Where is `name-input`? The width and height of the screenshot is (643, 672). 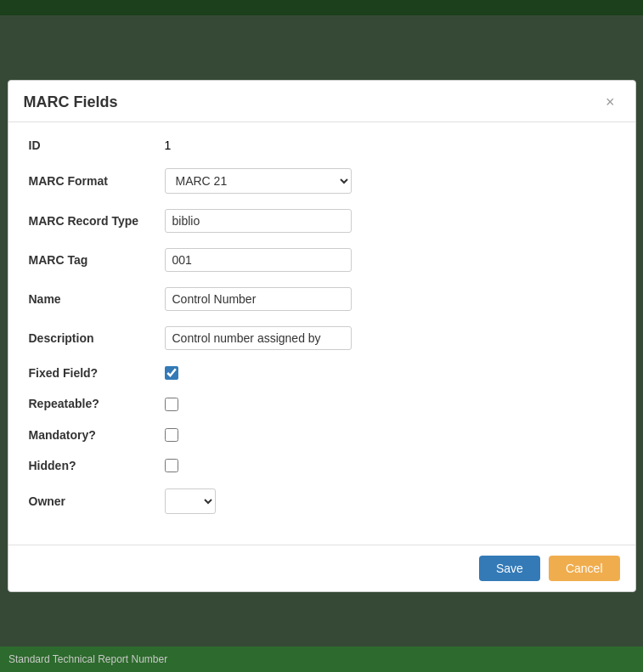
name-input is located at coordinates (258, 299).